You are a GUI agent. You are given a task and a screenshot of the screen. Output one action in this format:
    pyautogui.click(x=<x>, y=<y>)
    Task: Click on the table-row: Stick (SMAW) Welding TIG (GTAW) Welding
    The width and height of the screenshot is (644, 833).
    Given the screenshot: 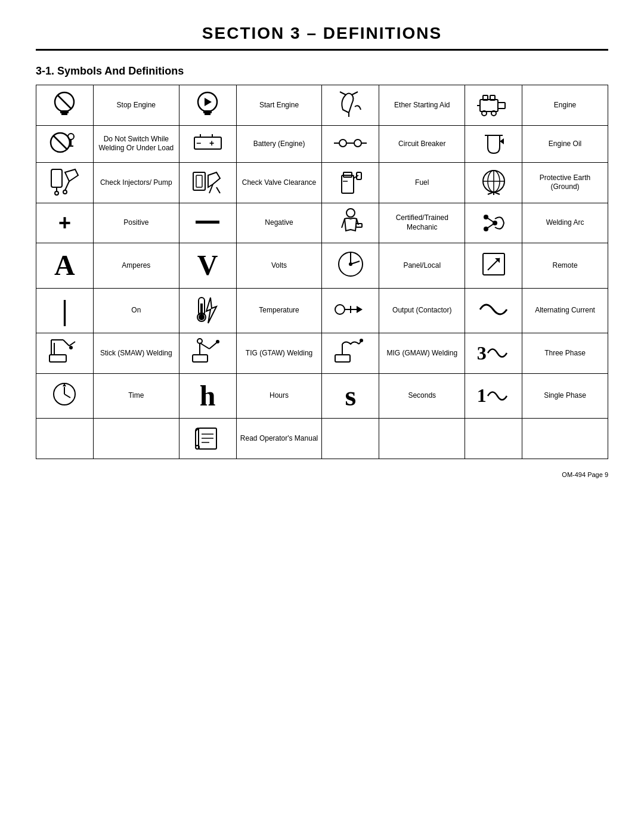 What is the action you would take?
    pyautogui.click(x=322, y=354)
    